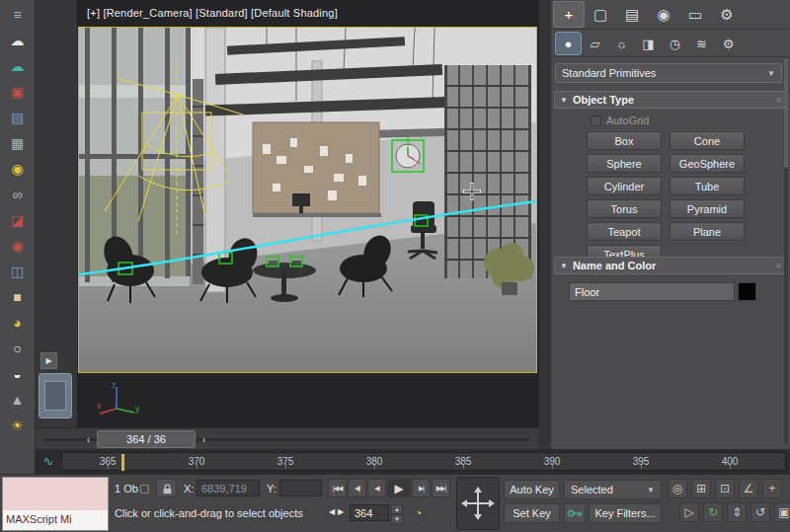  Describe the element at coordinates (782, 512) in the screenshot. I see `maximize-viewport-icon: ▣` at that location.